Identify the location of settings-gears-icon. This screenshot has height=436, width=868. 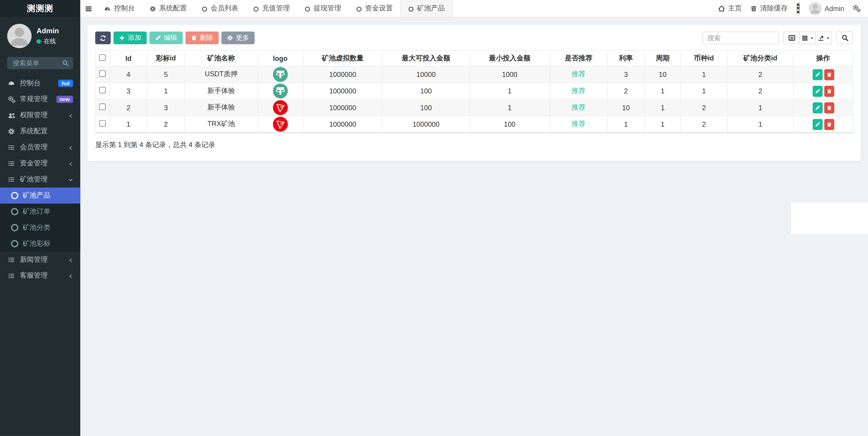
(857, 9).